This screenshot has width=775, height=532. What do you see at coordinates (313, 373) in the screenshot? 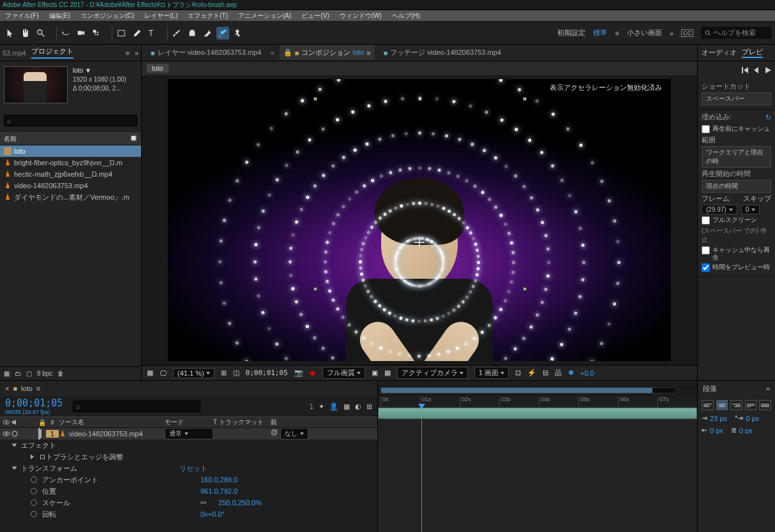
I see `channel-icon: ◉` at bounding box center [313, 373].